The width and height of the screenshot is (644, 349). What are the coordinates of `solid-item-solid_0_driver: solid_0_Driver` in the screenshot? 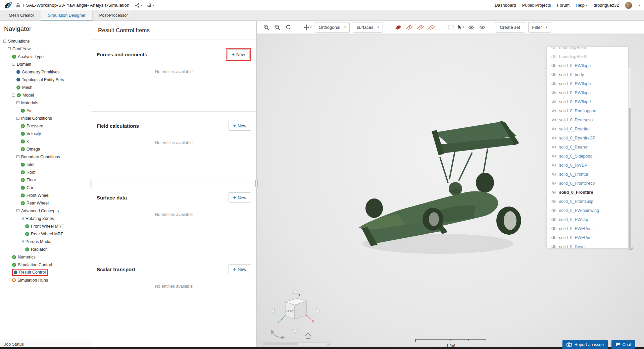 It's located at (587, 245).